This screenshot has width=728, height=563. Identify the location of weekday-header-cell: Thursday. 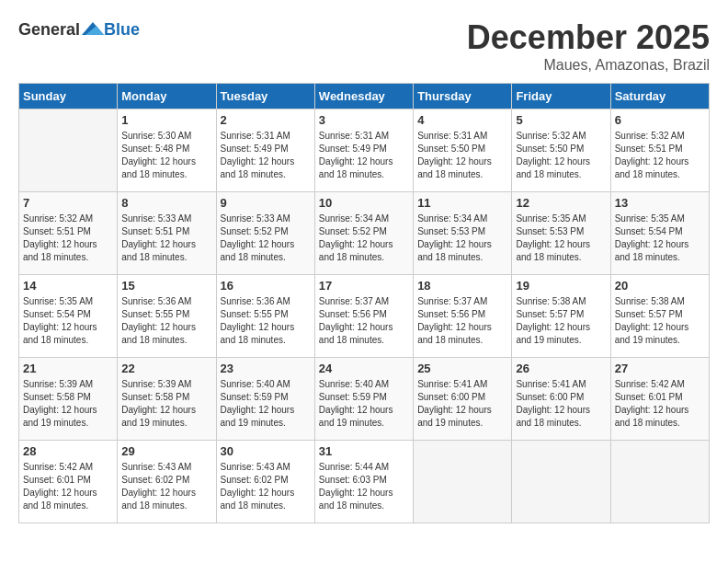
(463, 97).